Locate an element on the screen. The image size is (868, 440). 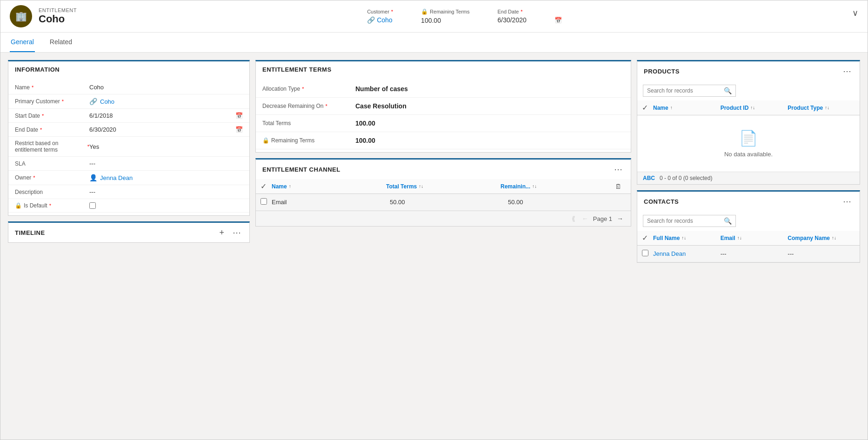
contacts-col-full-name: Full Name ↑↓ is located at coordinates (687, 238).